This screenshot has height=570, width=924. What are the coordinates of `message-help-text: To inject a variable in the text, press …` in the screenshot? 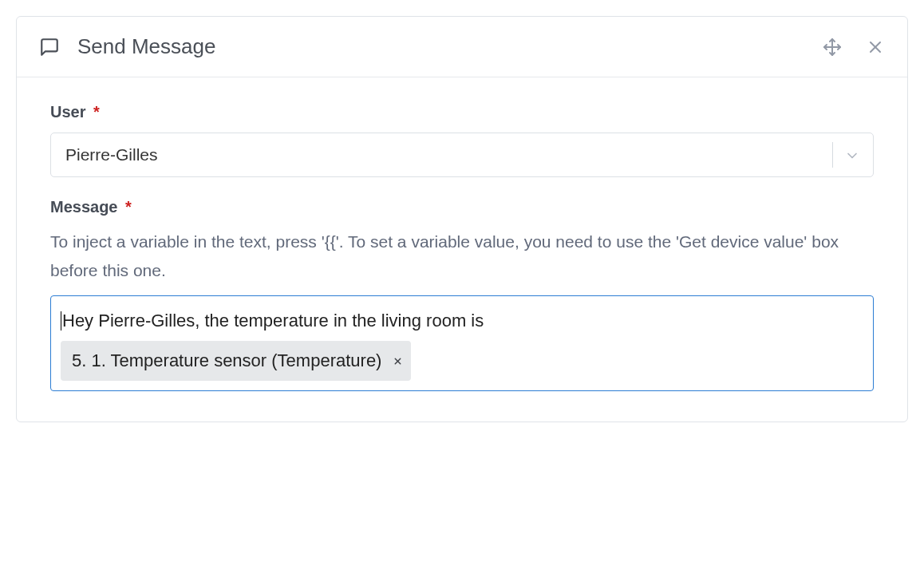 It's located at (462, 255).